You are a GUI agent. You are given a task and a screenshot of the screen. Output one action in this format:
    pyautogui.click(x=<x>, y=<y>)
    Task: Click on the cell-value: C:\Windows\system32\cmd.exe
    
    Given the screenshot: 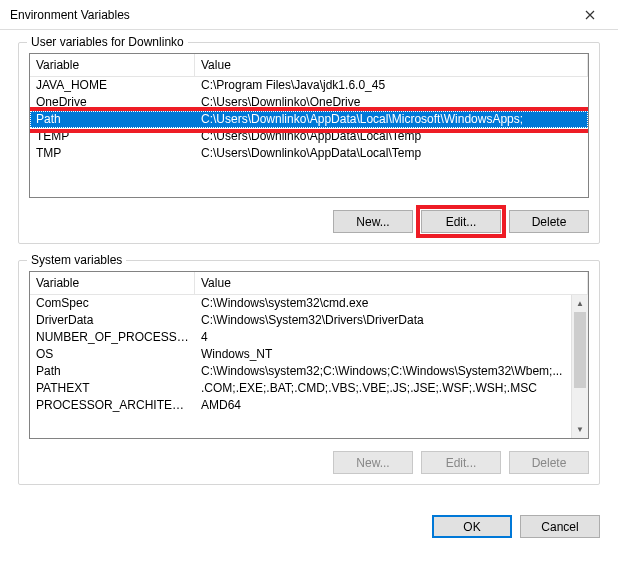 What is the action you would take?
    pyautogui.click(x=383, y=304)
    